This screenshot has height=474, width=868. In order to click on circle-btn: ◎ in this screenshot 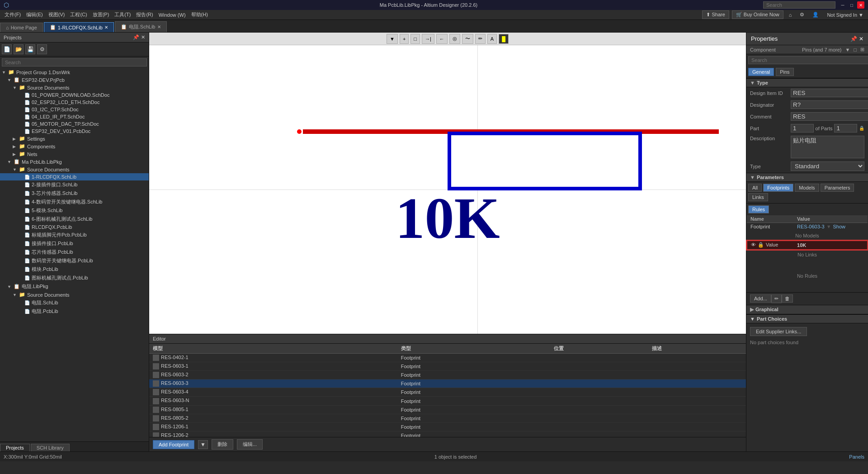, I will do `click(455, 39)`.